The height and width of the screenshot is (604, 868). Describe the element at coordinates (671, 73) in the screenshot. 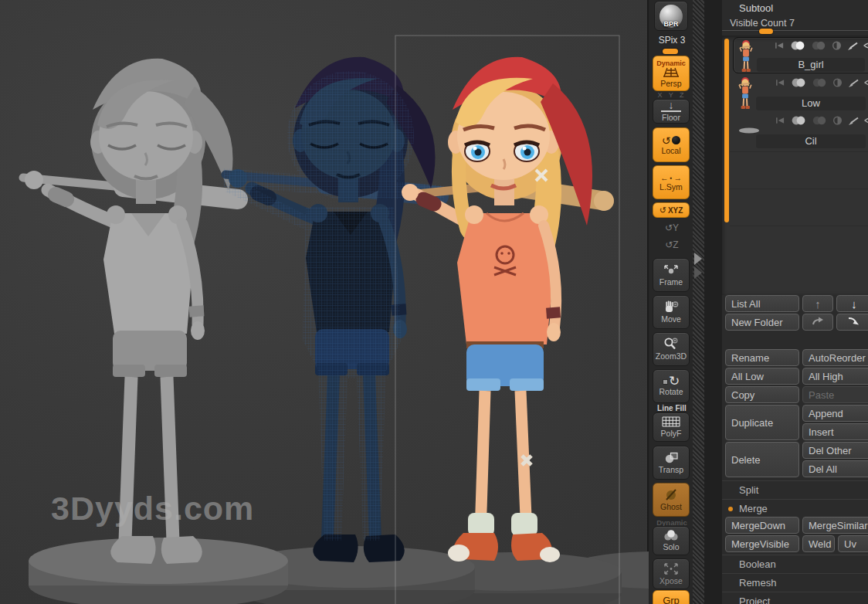

I see `persp-button: Dynamic Persp` at that location.